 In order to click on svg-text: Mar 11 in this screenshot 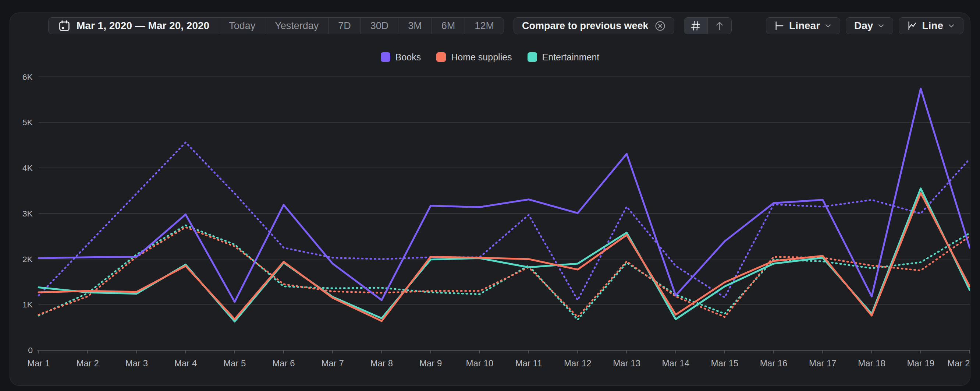, I will do `click(529, 363)`.